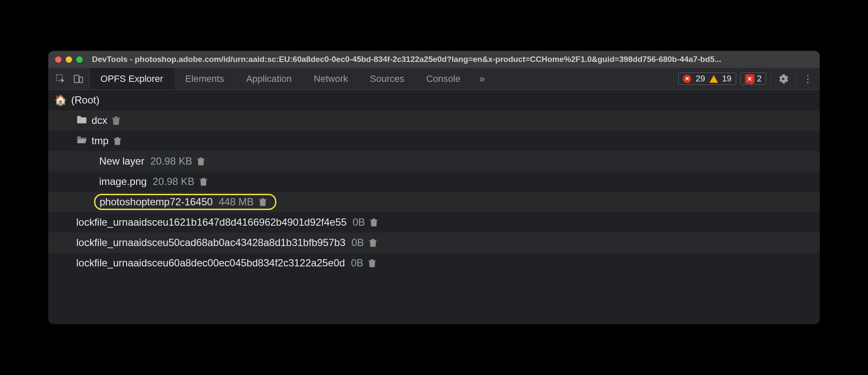 Image resolution: width=868 pixels, height=375 pixels. I want to click on tab-opfs-explorer: OPFS Explorer, so click(132, 79).